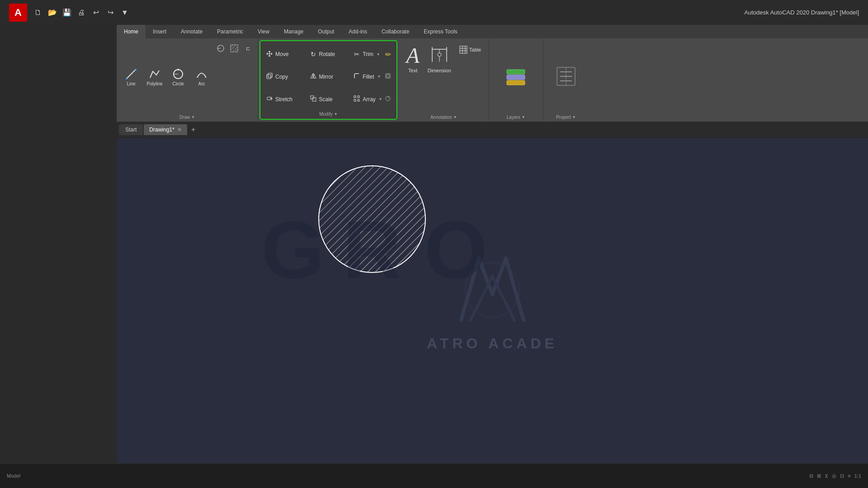 This screenshot has height=488, width=868. Describe the element at coordinates (456, 249) in the screenshot. I see `svg-text: O` at that location.